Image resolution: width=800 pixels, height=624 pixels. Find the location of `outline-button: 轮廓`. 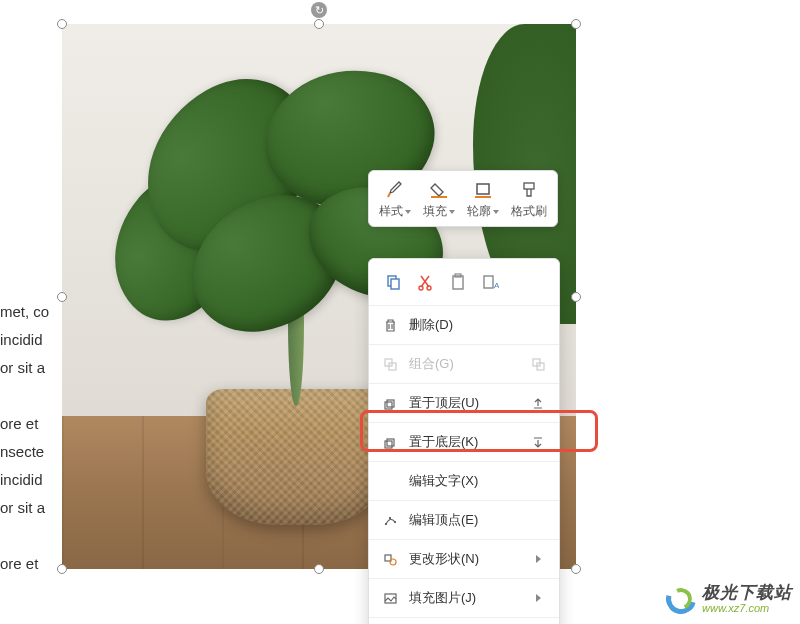

outline-button: 轮廓 is located at coordinates (483, 200).